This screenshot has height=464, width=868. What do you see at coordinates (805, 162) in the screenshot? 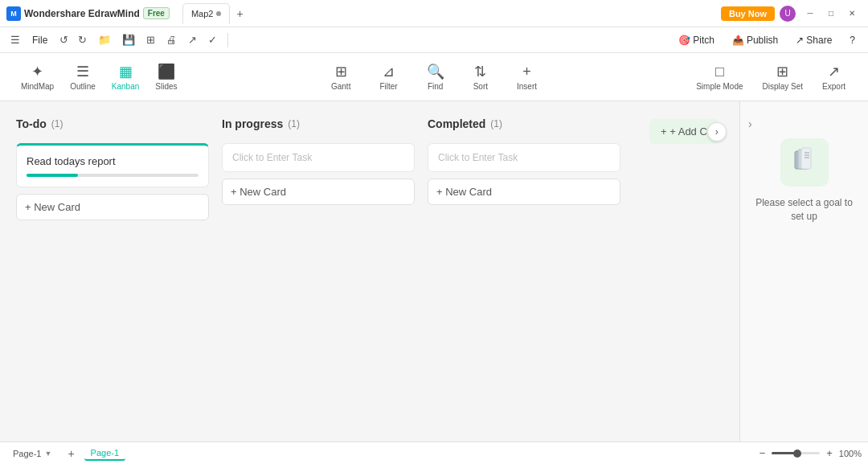
I see `goal-icon-container` at bounding box center [805, 162].